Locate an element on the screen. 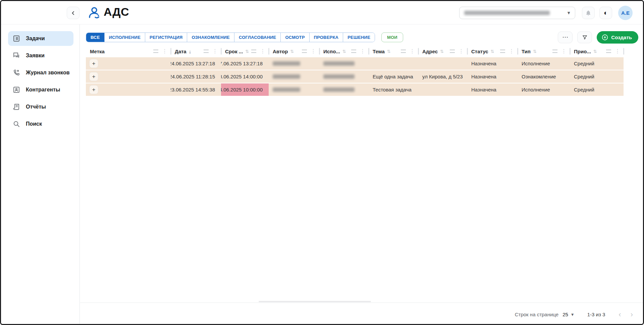  tasks-list-icon is located at coordinates (16, 39).